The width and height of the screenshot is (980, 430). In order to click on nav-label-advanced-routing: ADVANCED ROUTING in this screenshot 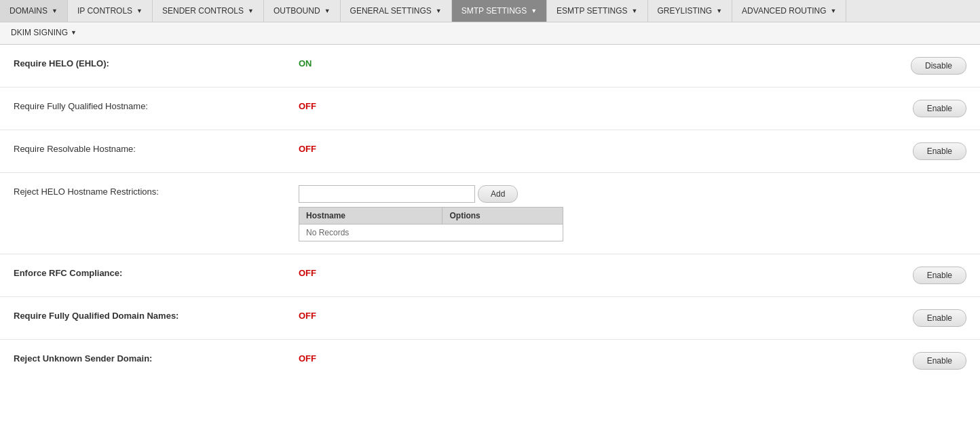, I will do `click(784, 11)`.